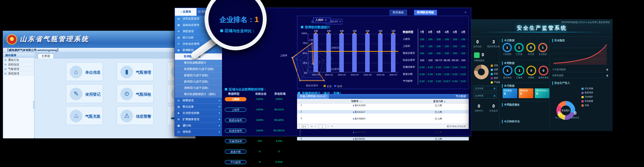  Describe the element at coordinates (508, 71) in the screenshot. I see `gauge-ring: 1` at that location.